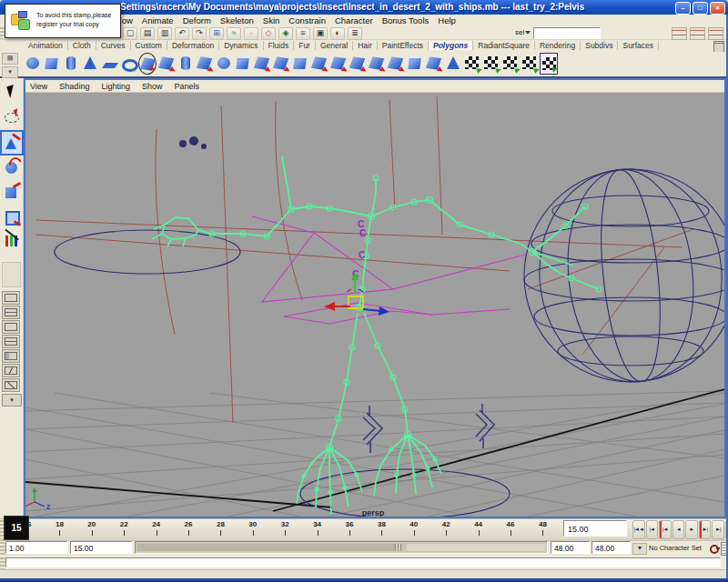  Describe the element at coordinates (147, 34) in the screenshot. I see `scene-open-icon: ▤` at that location.